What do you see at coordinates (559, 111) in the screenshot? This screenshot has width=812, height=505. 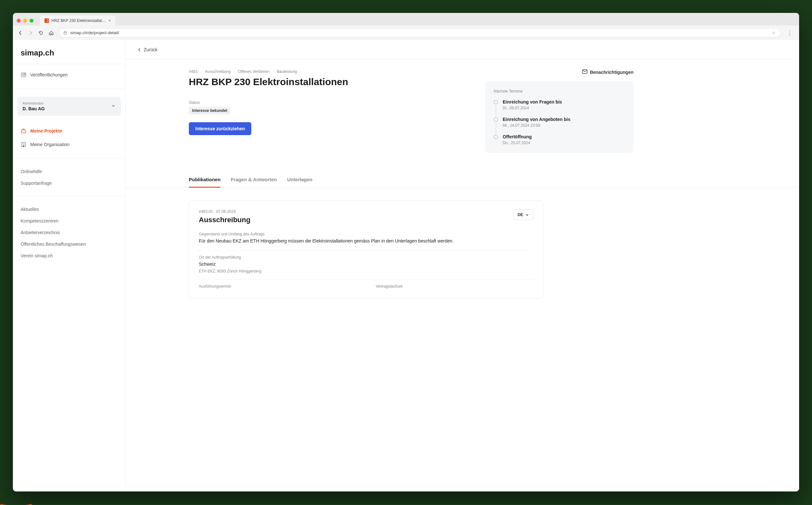 I see `right-panel: Benachrichtigungen Nächste Termine Einre…` at bounding box center [559, 111].